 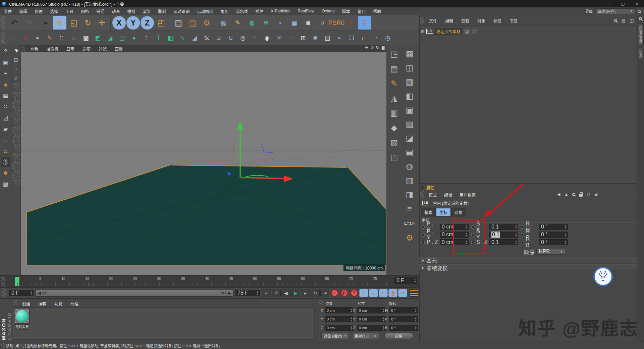 I want to click on vp-zoom-icon: ⊙, so click(x=372, y=48).